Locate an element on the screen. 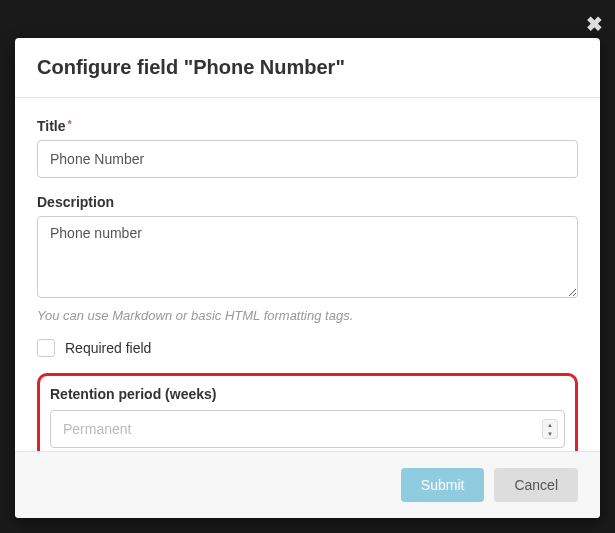  description-label: Description is located at coordinates (308, 202).